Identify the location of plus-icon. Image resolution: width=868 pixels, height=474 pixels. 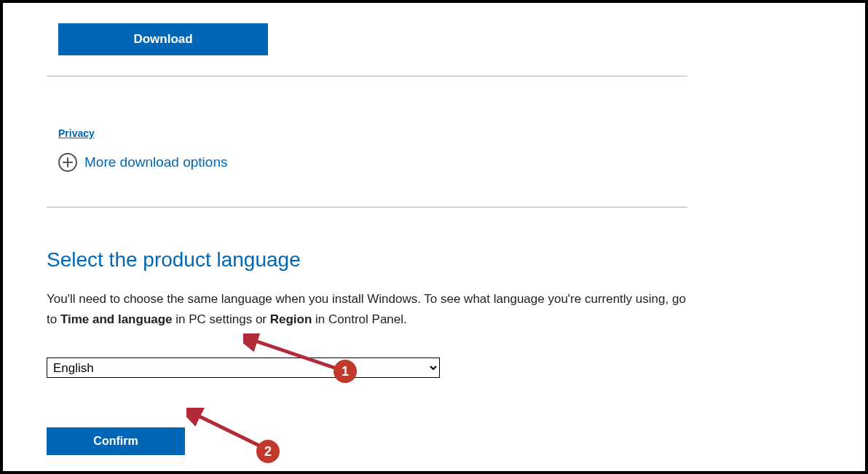
(68, 162).